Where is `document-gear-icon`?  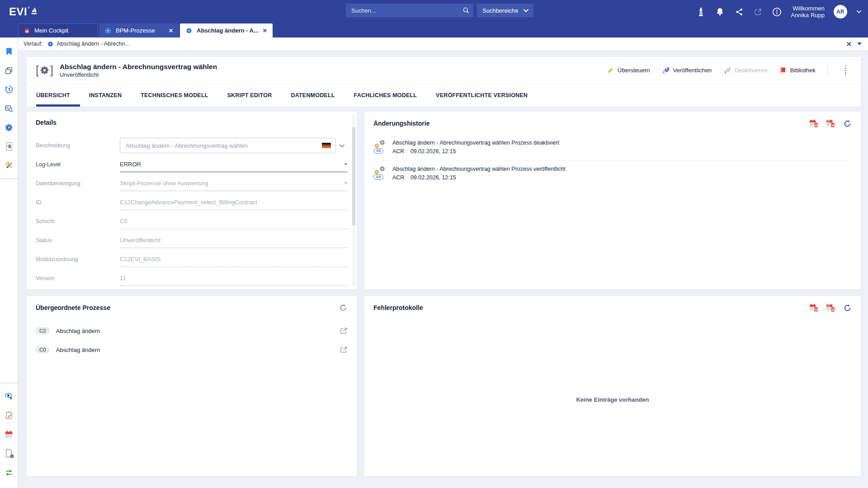
document-gear-icon is located at coordinates (9, 453).